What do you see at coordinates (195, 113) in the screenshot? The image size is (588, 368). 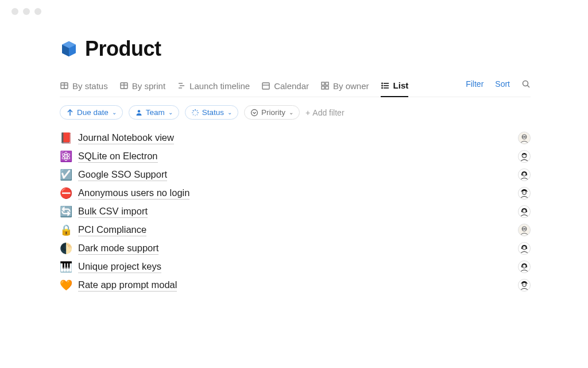 I see `spinner-icon` at bounding box center [195, 113].